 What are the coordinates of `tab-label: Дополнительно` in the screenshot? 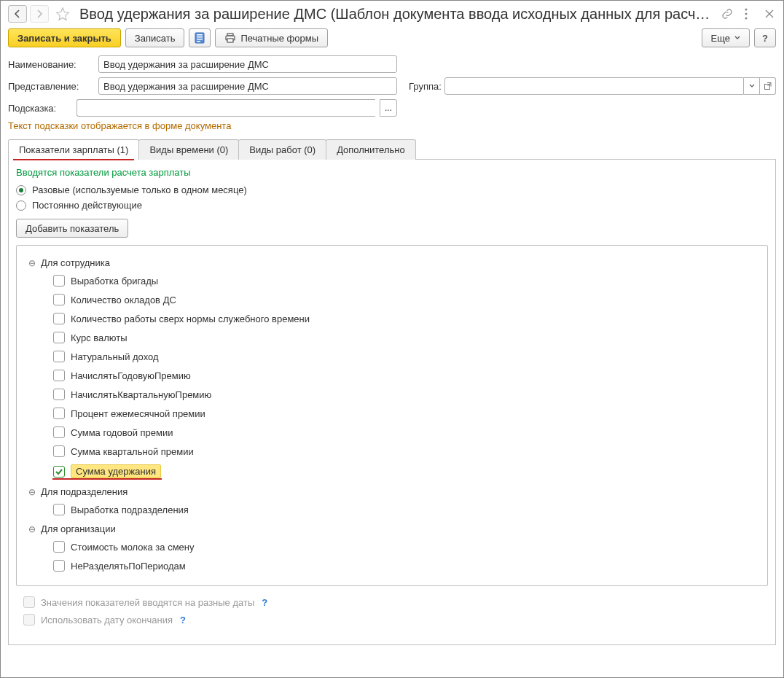 It's located at (371, 150).